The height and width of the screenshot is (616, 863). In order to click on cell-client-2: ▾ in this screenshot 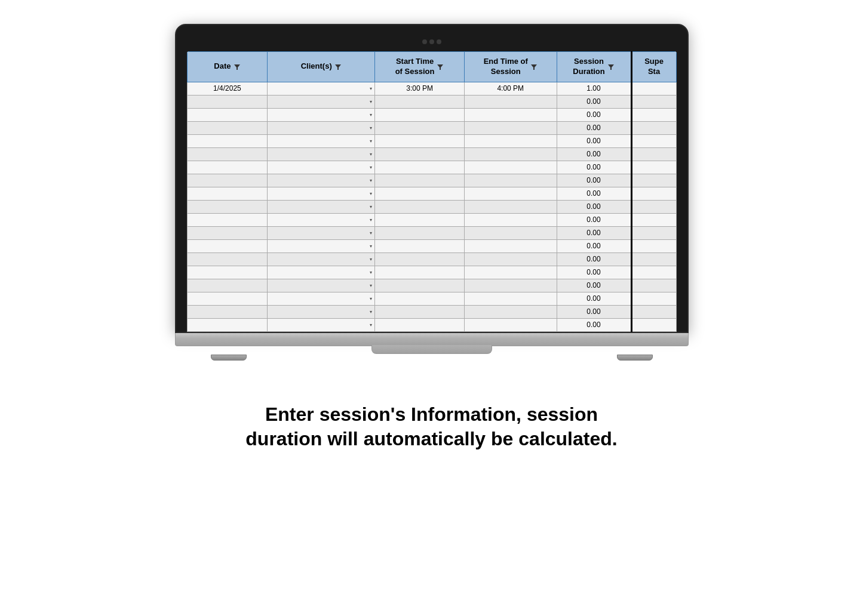, I will do `click(321, 115)`.